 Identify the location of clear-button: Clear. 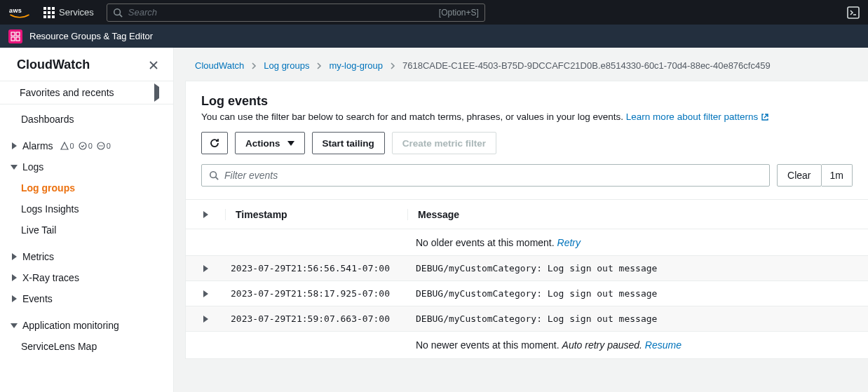
(799, 175).